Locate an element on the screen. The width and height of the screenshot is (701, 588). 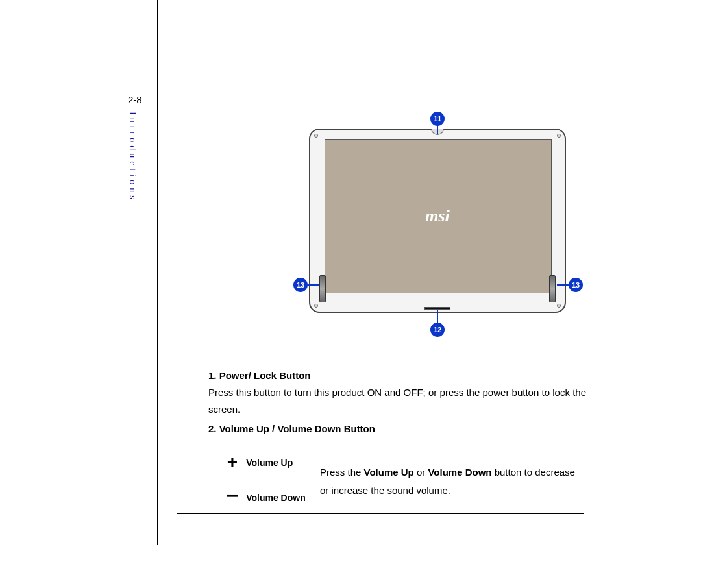
text-bold: Volume Up is located at coordinates (389, 472).